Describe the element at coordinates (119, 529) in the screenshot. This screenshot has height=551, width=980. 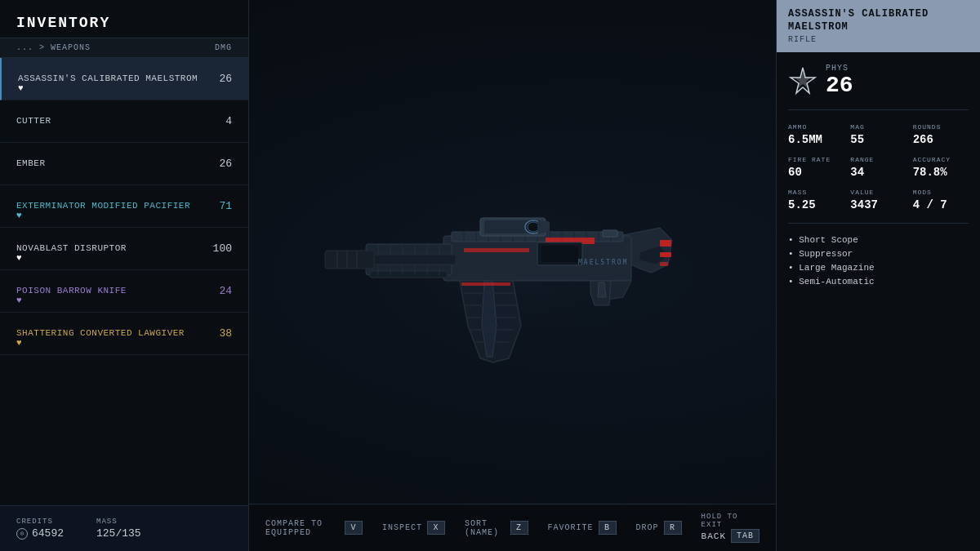
I see `mass-stat: MASS 125/135` at that location.